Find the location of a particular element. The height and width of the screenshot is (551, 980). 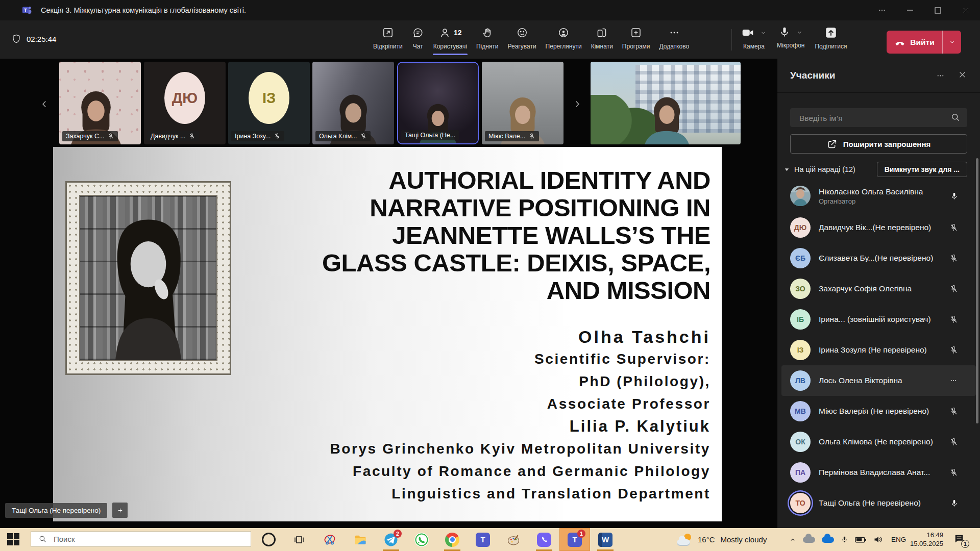

room-camera-tile is located at coordinates (666, 103).